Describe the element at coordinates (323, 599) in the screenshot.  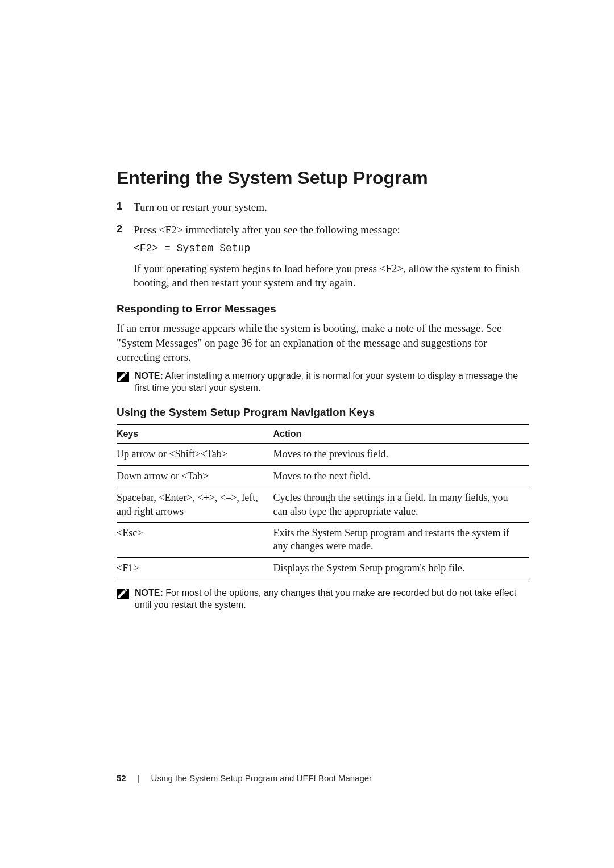
I see `note-block: NOTE: For most of the options, any chang…` at that location.